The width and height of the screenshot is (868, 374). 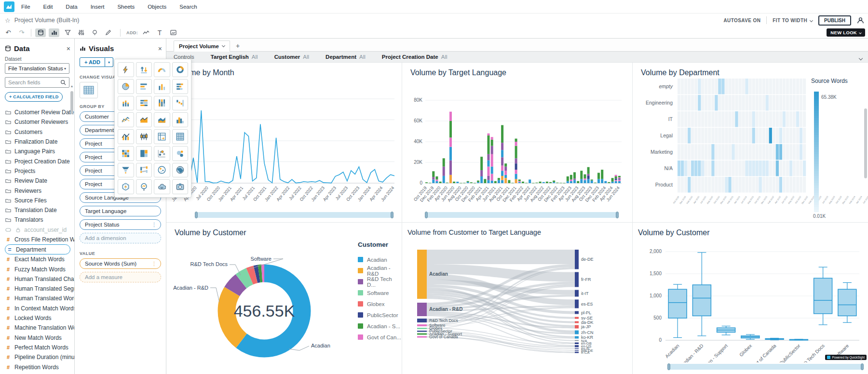 What do you see at coordinates (40, 269) in the screenshot?
I see `field-fuzzy-match-words: #Fuzzy Match Words` at bounding box center [40, 269].